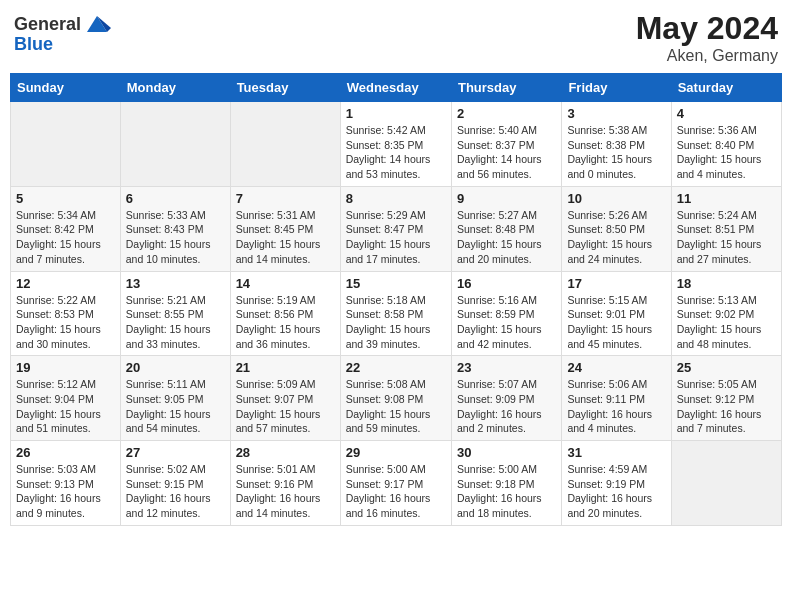 The height and width of the screenshot is (612, 792). I want to click on calendar-day-cell: 16Sunrise: 5:16 AMSunset: 8:59 PMDayligh…, so click(506, 314).